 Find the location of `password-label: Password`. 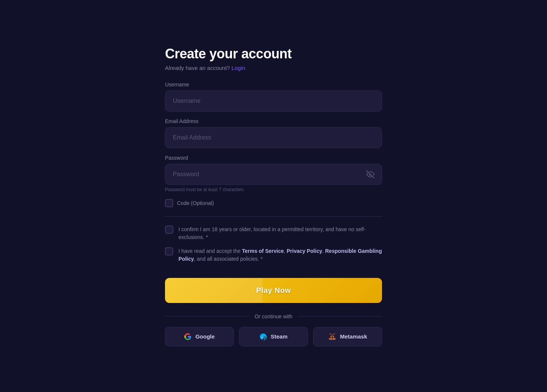

password-label: Password is located at coordinates (274, 158).